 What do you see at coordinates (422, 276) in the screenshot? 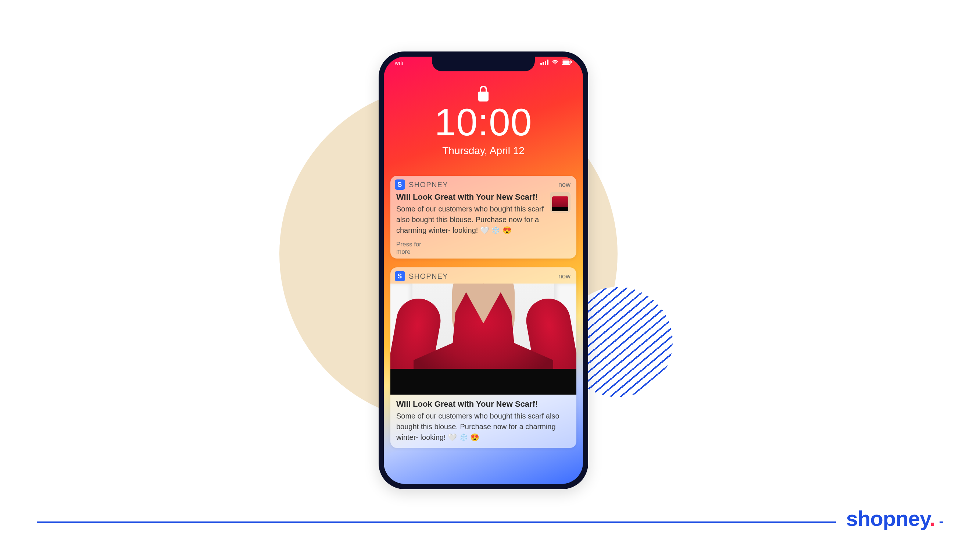
I see `notification-2-app: S SHOPNEY` at bounding box center [422, 276].